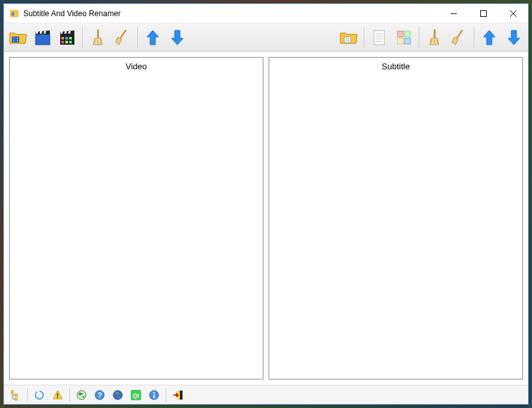  What do you see at coordinates (177, 38) in the screenshot?
I see `move-video-down-button` at bounding box center [177, 38].